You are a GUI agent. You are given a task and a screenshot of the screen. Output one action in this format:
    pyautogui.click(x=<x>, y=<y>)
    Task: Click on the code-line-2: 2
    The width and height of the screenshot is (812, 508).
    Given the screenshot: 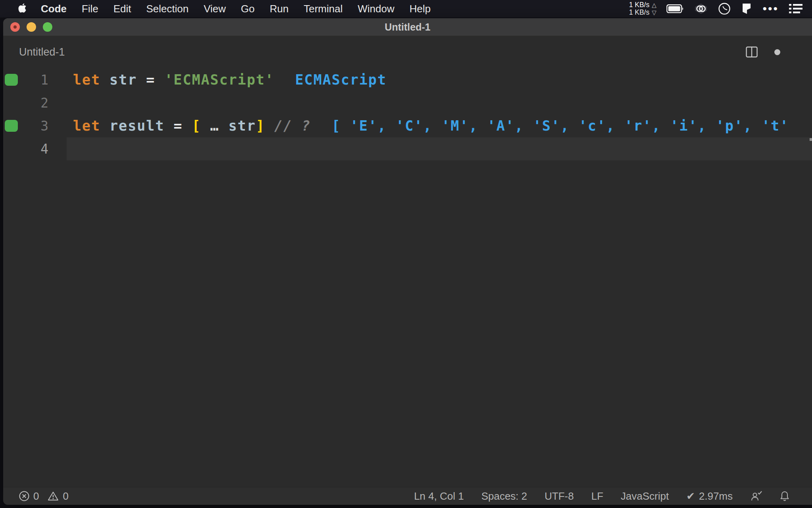 What is the action you would take?
    pyautogui.click(x=408, y=103)
    